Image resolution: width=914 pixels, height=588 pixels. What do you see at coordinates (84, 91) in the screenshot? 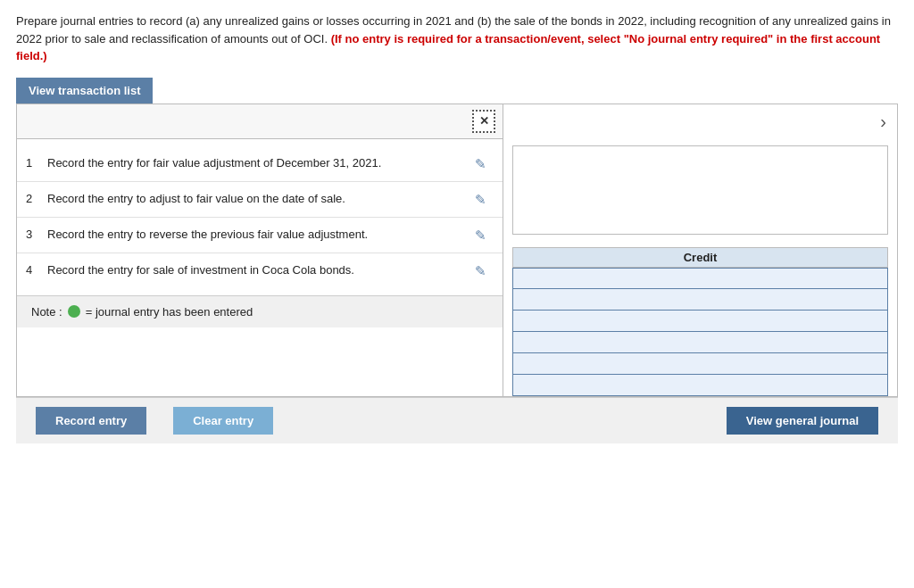
I see `view-transaction-button: View transaction list` at bounding box center [84, 91].